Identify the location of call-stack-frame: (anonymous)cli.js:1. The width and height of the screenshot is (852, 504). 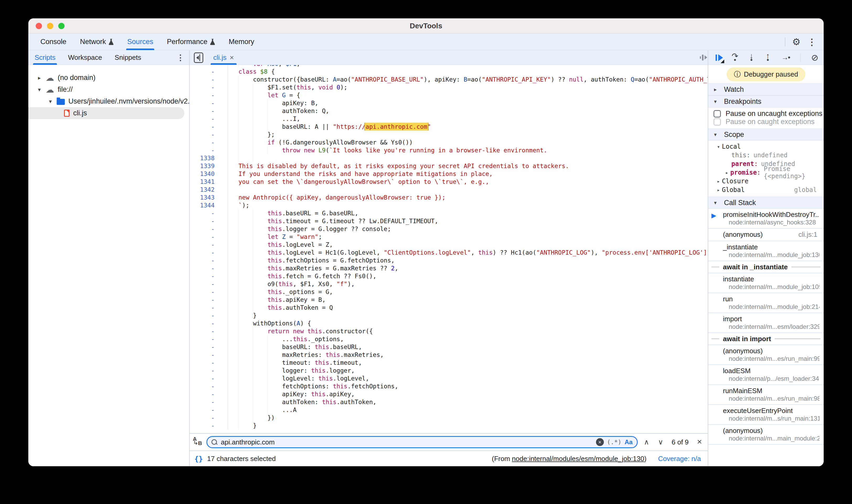
(766, 235).